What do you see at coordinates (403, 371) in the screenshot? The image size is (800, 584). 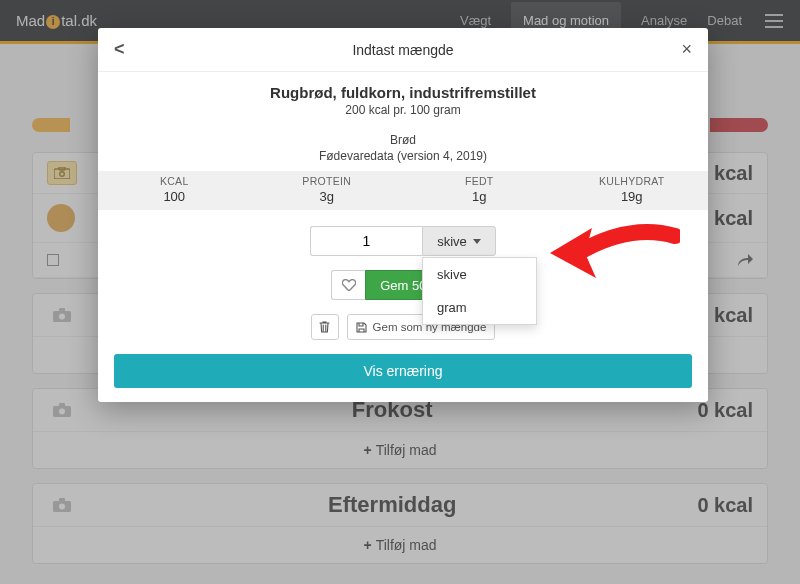 I see `show-nutrition-button: Vis ernæring` at bounding box center [403, 371].